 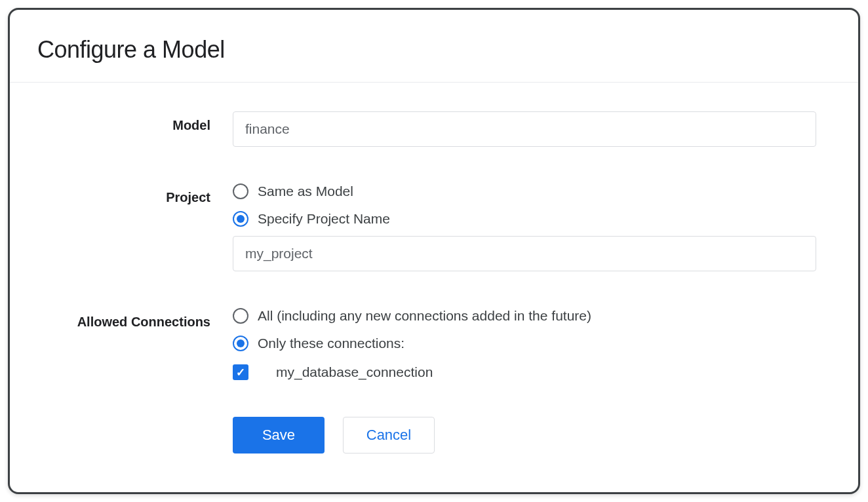 I want to click on connection-checkbox-label: my_database_connection, so click(x=350, y=372).